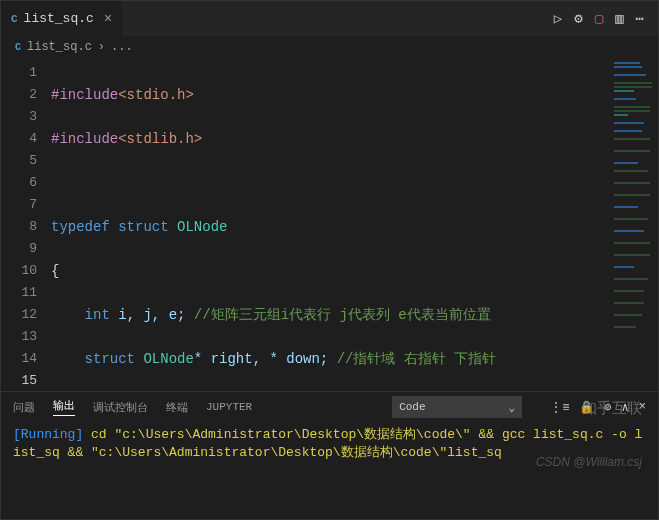 The image size is (659, 520). Describe the element at coordinates (102, 47) in the screenshot. I see `chevron-right-icon: ›` at that location.